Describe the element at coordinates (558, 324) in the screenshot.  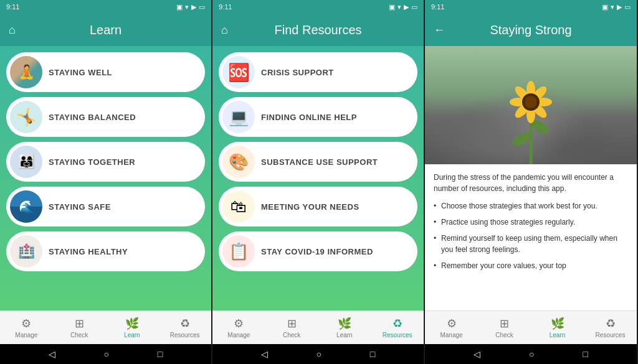
I see `learn-icon-3: 🌿` at that location.